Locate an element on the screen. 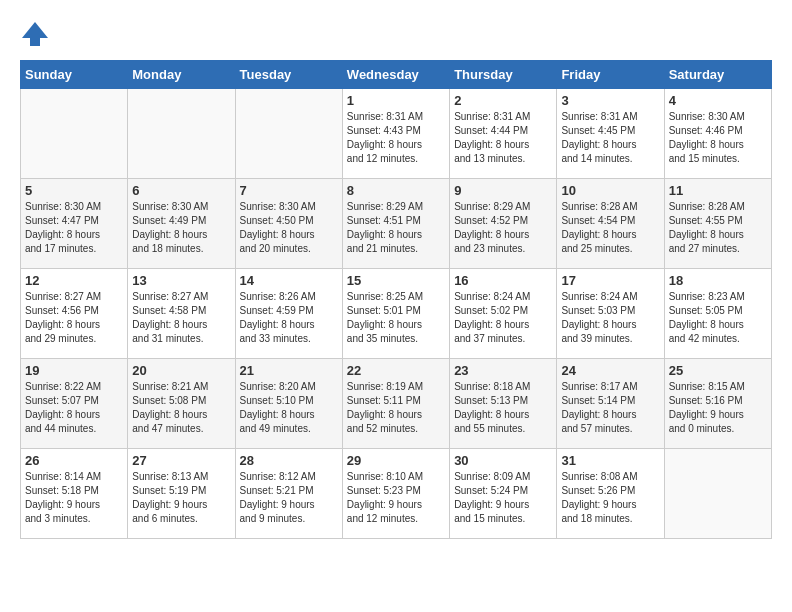 The image size is (792, 612). day-info: Sunrise: 8:29 AM Sunset: 4:52 PM Dayligh… is located at coordinates (503, 228).